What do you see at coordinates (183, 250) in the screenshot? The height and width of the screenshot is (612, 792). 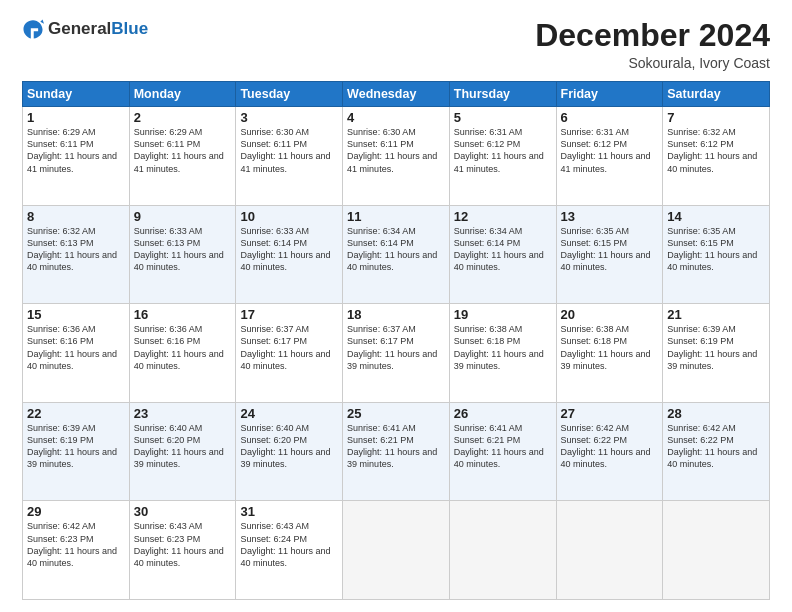 I see `day-info: Sunrise: 6:33 AMSunset: 6:13 PMDaylight:…` at bounding box center [183, 250].